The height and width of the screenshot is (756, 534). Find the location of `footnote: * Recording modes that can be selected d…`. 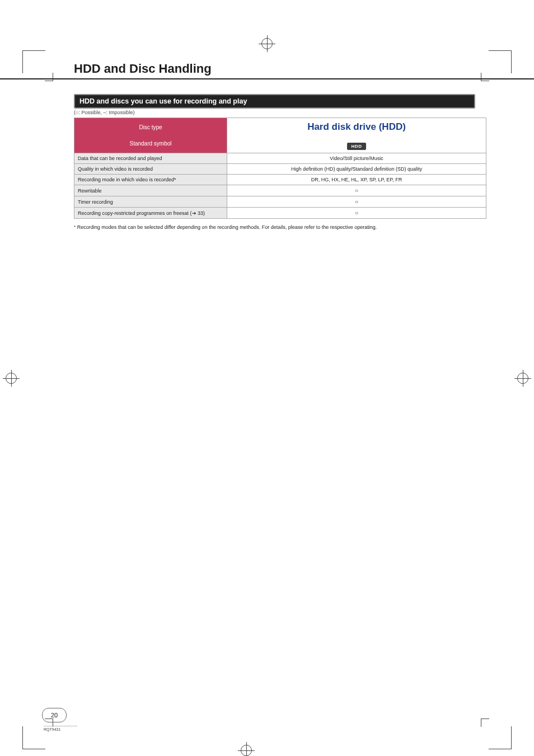

footnote: * Recording modes that can be selected d… is located at coordinates (280, 227).